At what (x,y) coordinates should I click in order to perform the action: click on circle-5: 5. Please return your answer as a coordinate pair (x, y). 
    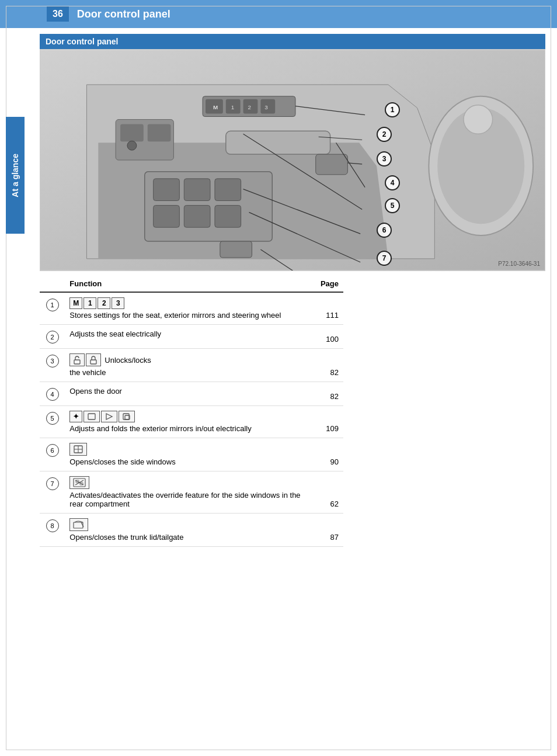
    Looking at the image, I should click on (53, 418).